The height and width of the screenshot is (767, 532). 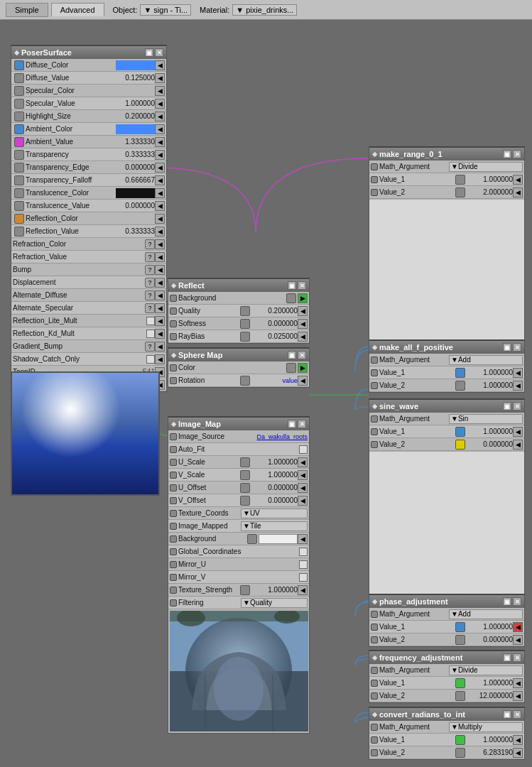 What do you see at coordinates (517, 154) in the screenshot?
I see `make-range-close-btn: ✕` at bounding box center [517, 154].